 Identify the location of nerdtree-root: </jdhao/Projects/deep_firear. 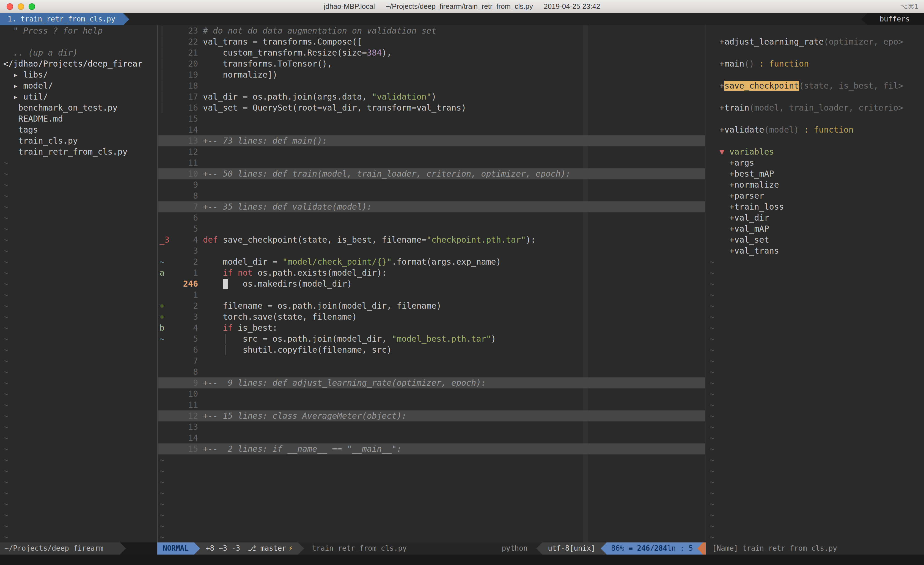
(79, 64).